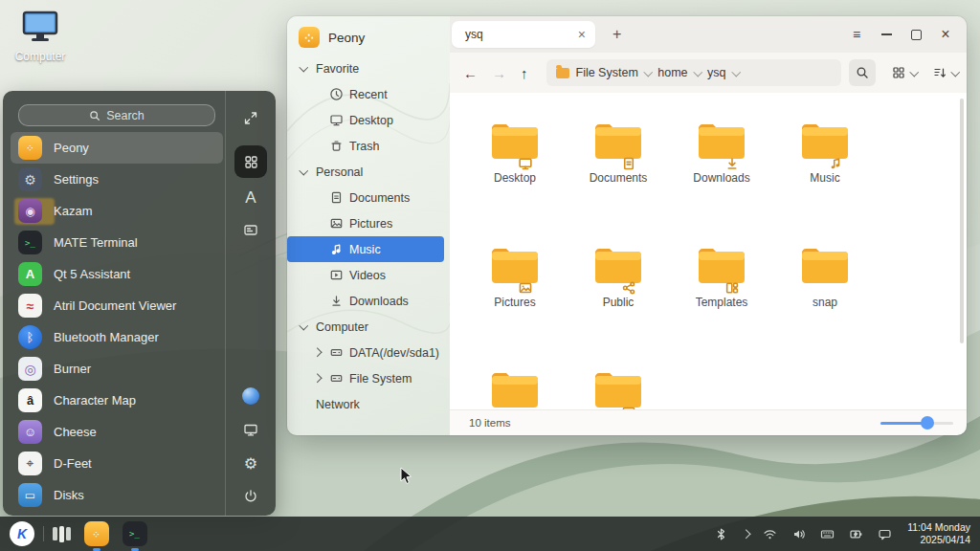  I want to click on launcher-search-input: Search, so click(117, 115).